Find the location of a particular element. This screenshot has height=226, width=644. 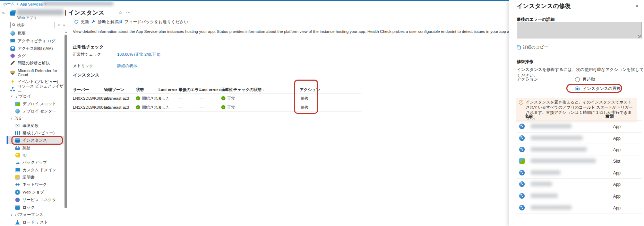

column-header-zone: 物理ゾーン is located at coordinates (114, 90).